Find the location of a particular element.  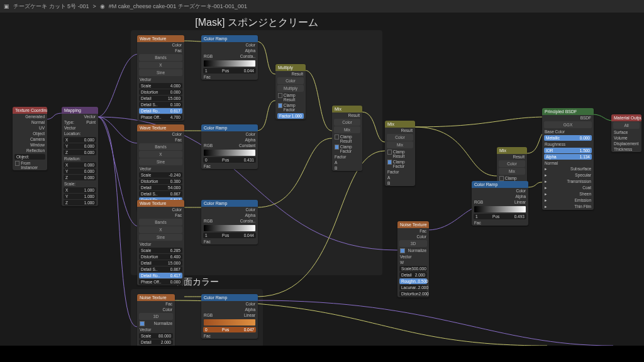

frame-mask-title: [Mask] スポンジとクリーム is located at coordinates (257, 23).